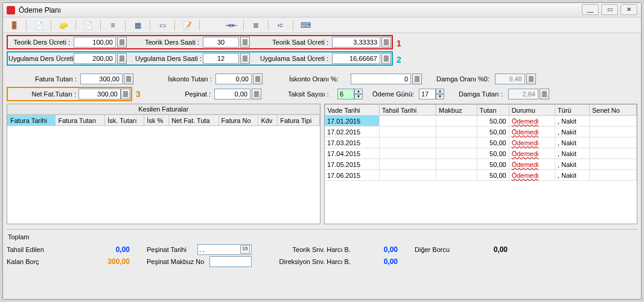 This screenshot has width=644, height=302. What do you see at coordinates (480, 132) in the screenshot?
I see `table-row: 17.02.201550,00Ödemedi, Nakit` at bounding box center [480, 132].